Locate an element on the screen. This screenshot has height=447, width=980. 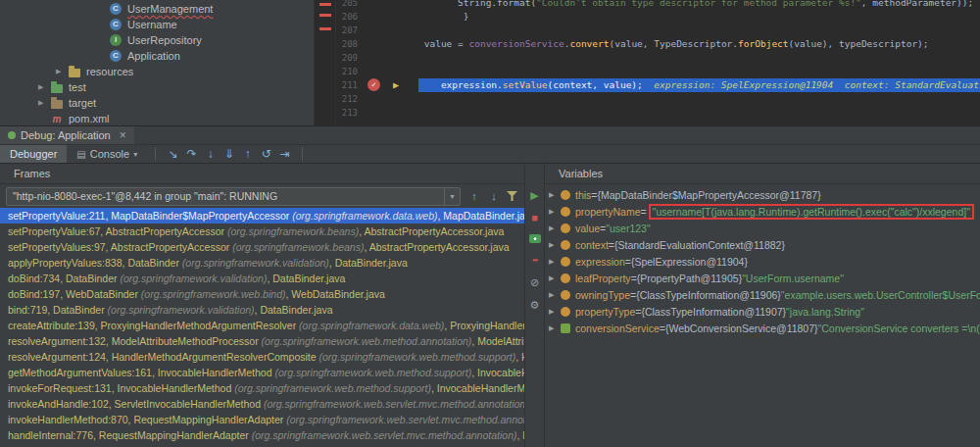
code-text: value = conversionService.convert(value,… is located at coordinates (700, 44).